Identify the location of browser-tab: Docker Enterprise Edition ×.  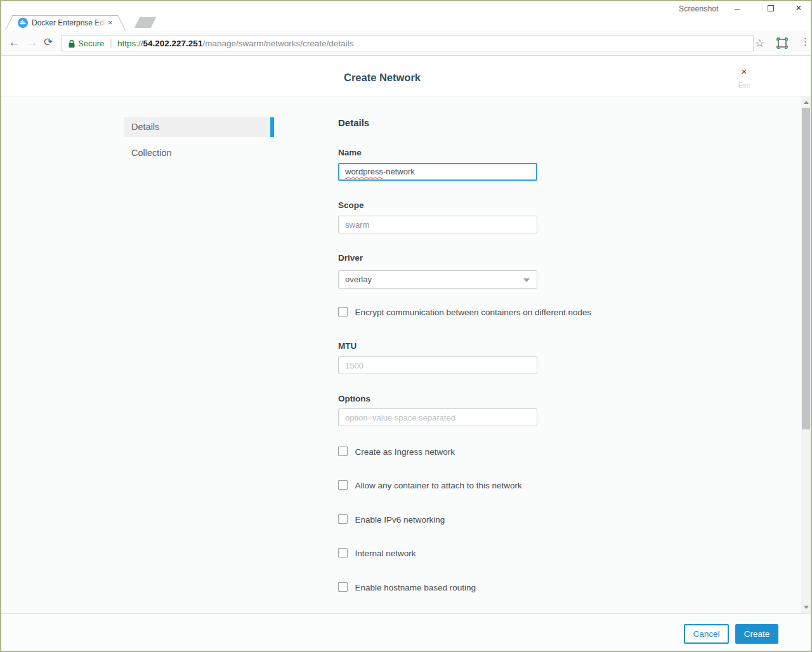
(65, 23).